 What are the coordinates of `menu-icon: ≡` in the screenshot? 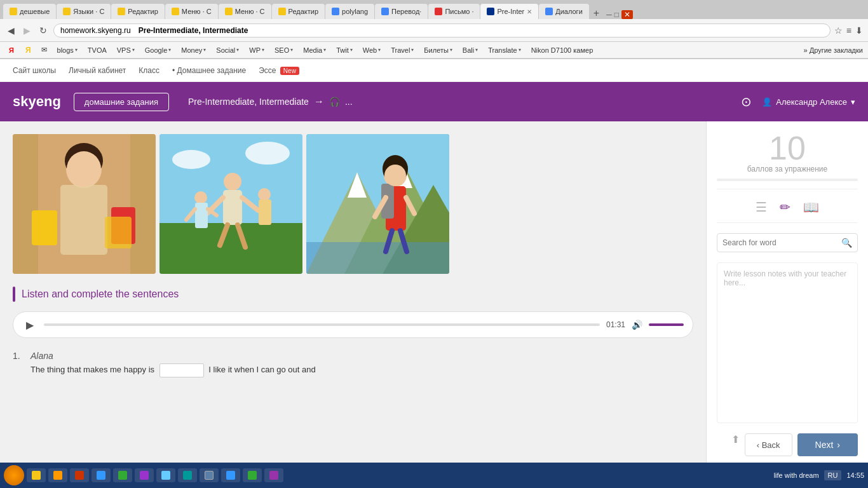 It's located at (849, 30).